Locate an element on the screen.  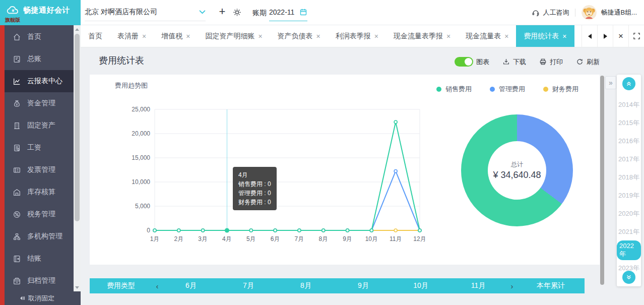
company-name: 北京 对啊酒店有限公司 is located at coordinates (121, 12).